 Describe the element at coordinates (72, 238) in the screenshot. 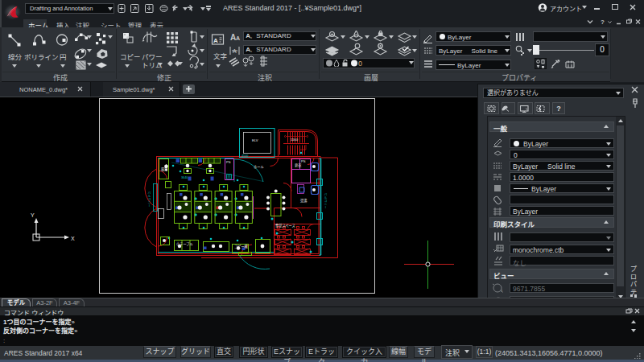

I see `svg-text: X` at that location.